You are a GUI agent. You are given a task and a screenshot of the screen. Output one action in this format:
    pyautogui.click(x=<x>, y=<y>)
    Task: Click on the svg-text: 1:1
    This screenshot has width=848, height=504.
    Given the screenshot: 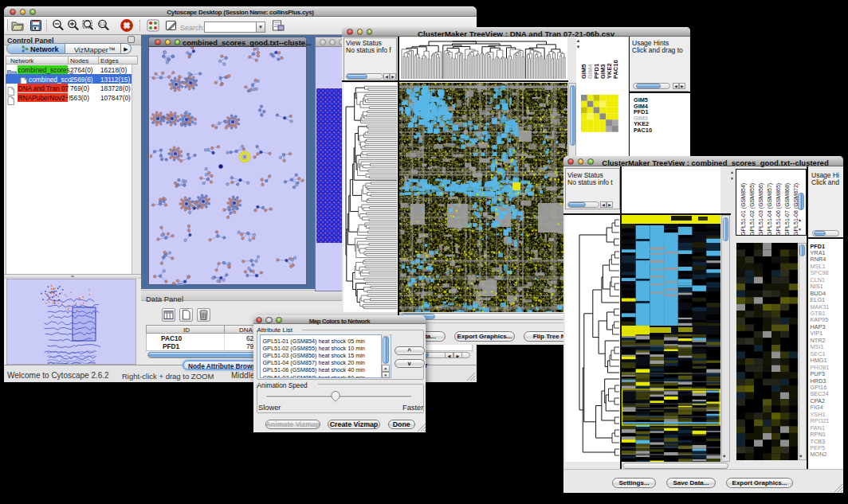 What is the action you would take?
    pyautogui.click(x=102, y=24)
    